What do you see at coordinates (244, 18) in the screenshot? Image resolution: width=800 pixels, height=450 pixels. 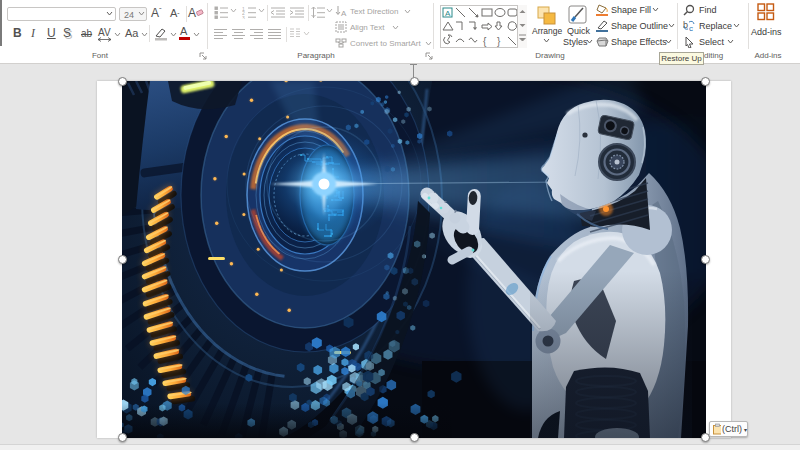 I see `svg-text: 3` at bounding box center [244, 18].